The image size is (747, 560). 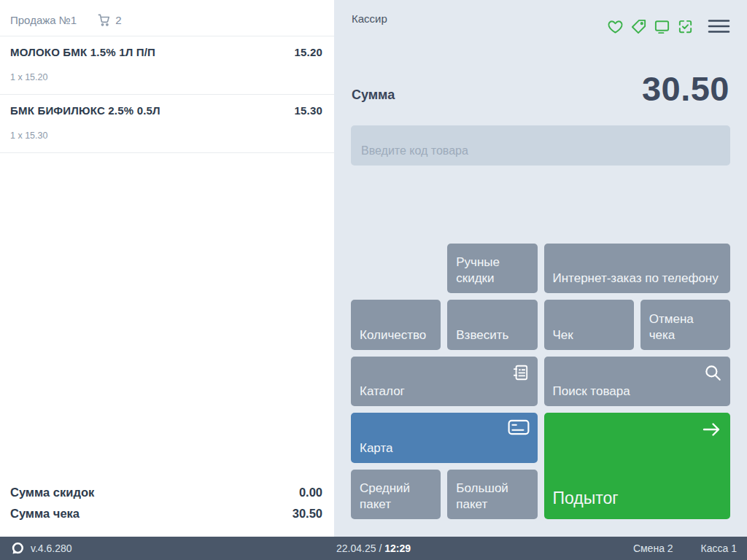 I want to click on app-version: v.4.6.280, so click(x=51, y=548).